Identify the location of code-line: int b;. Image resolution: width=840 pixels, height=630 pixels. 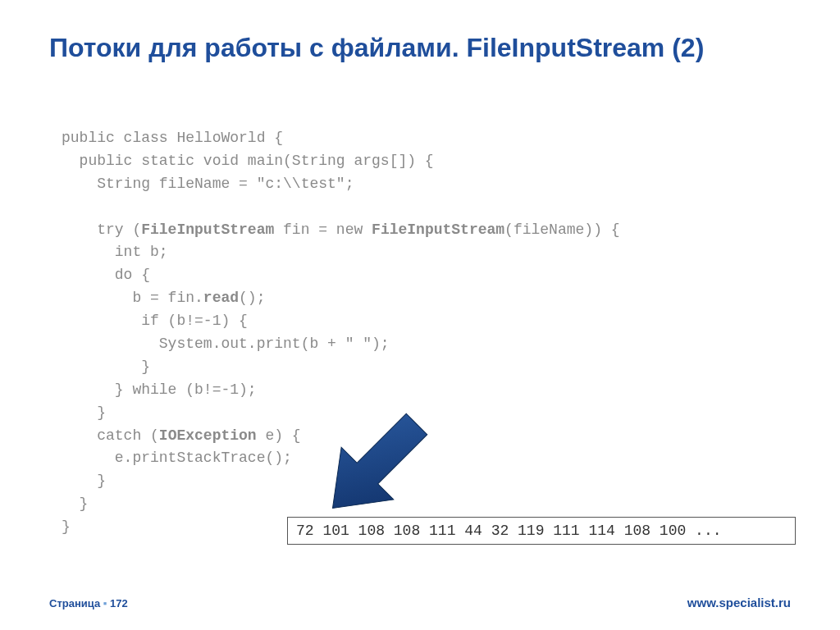
(115, 252).